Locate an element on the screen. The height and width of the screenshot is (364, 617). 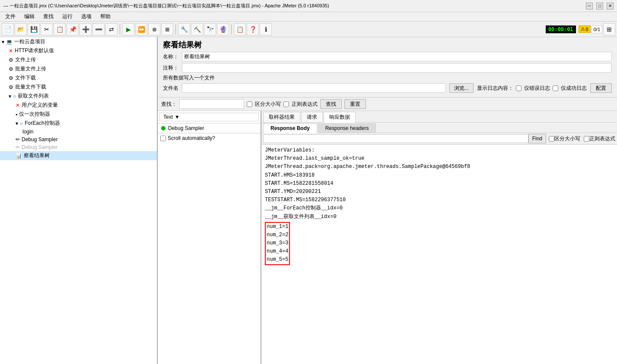
panel-header: 察看结果树 名称： 注释： 所有数据写入一个文件 文件名 浏览... 显示日志内… is located at coordinates (387, 67).